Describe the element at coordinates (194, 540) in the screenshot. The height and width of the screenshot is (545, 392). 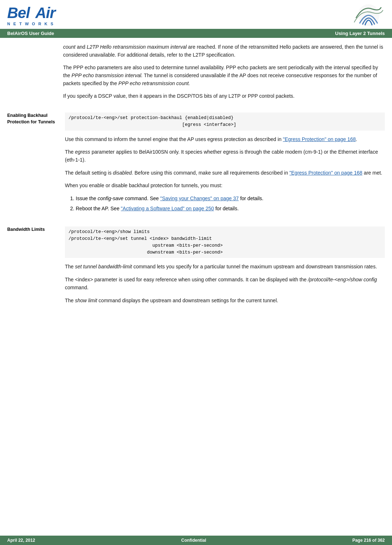
I see `footer-confidential: Confidential` at that location.